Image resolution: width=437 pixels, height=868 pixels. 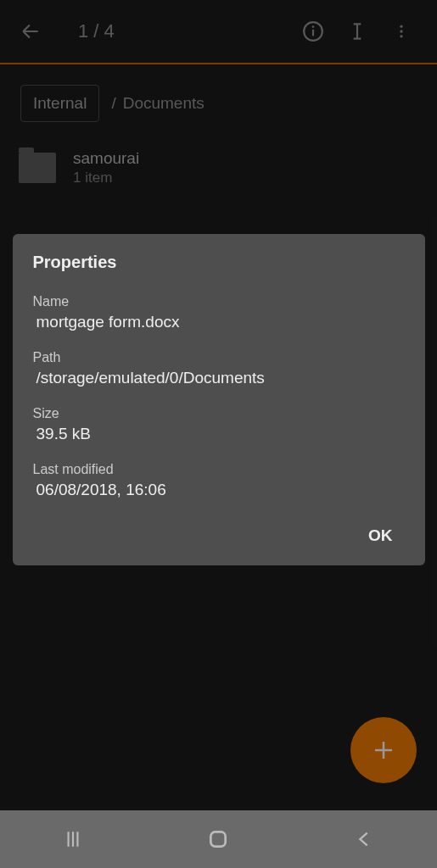 I want to click on nav-back-button, so click(x=364, y=839).